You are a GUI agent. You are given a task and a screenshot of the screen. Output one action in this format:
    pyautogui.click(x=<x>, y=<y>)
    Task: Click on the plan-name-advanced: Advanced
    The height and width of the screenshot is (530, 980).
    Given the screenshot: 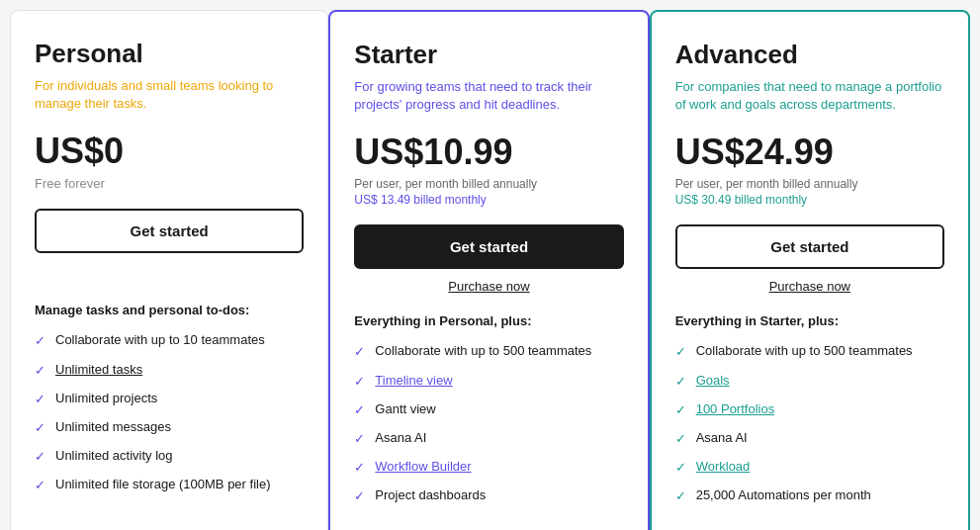 What is the action you would take?
    pyautogui.click(x=810, y=55)
    